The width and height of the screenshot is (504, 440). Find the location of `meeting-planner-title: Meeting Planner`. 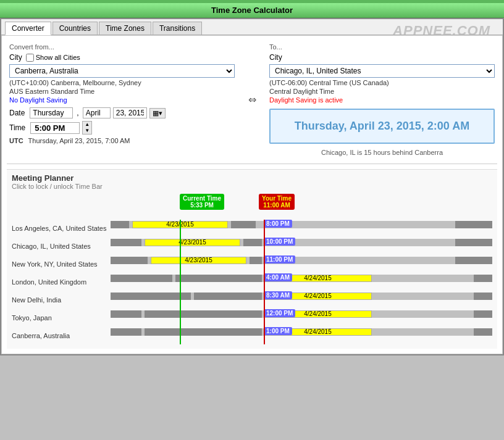

meeting-planner-title: Meeting Planner is located at coordinates (252, 178).